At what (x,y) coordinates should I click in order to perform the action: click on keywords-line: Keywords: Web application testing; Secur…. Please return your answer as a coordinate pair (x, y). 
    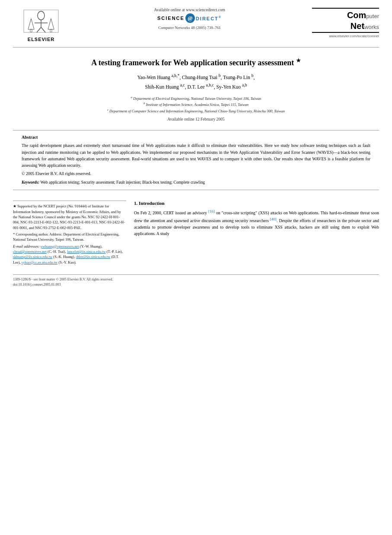
    Looking at the image, I should click on (196, 182).